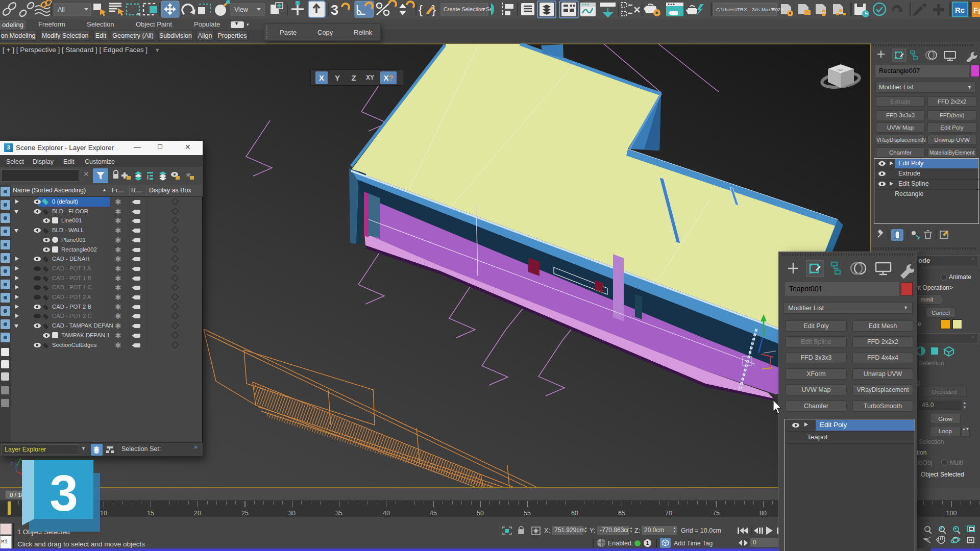  I want to click on svg-text: View, so click(241, 10).